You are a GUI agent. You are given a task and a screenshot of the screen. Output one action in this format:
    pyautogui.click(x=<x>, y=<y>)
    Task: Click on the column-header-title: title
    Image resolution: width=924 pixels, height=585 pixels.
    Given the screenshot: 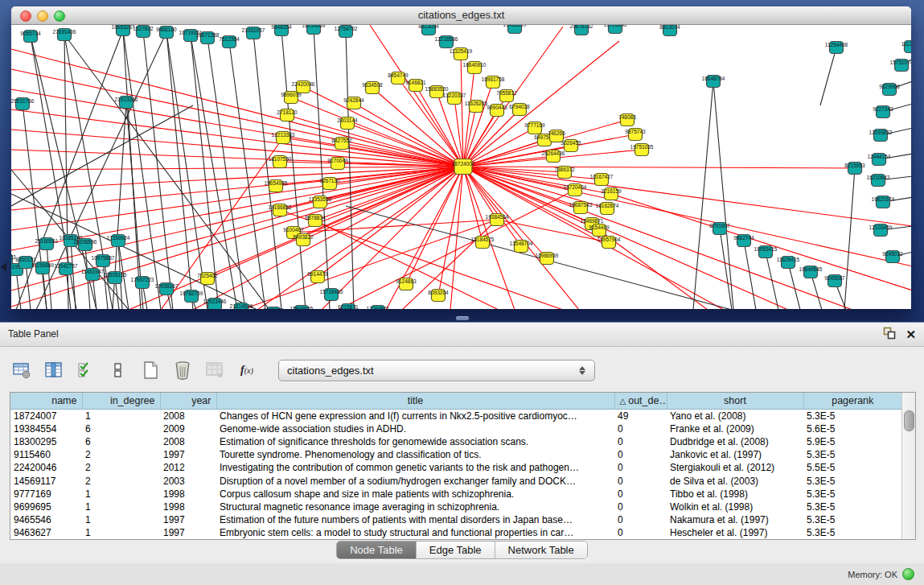 What is the action you would take?
    pyautogui.click(x=415, y=401)
    